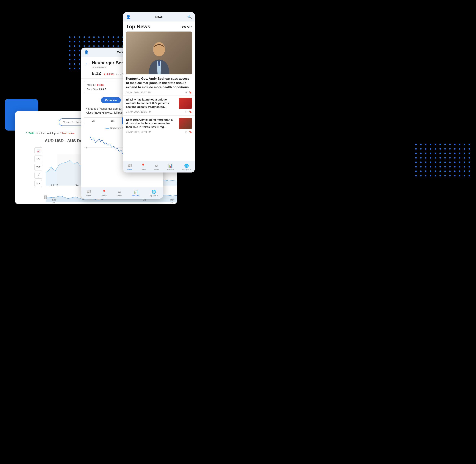 Image resolution: width=476 pixels, height=464 pixels. I want to click on back-arrow-icon: ←, so click(87, 64).